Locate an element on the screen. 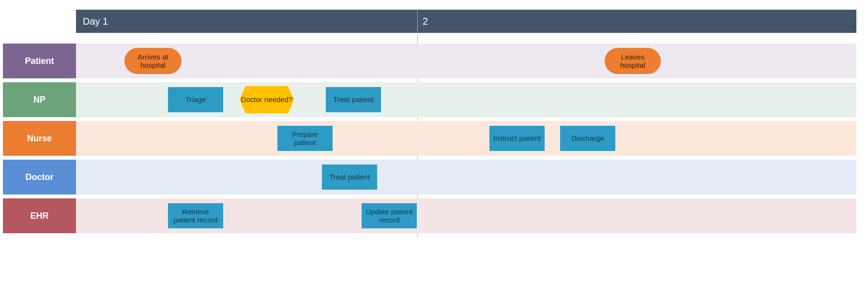  lane-label-ehr: EHR is located at coordinates (40, 216).